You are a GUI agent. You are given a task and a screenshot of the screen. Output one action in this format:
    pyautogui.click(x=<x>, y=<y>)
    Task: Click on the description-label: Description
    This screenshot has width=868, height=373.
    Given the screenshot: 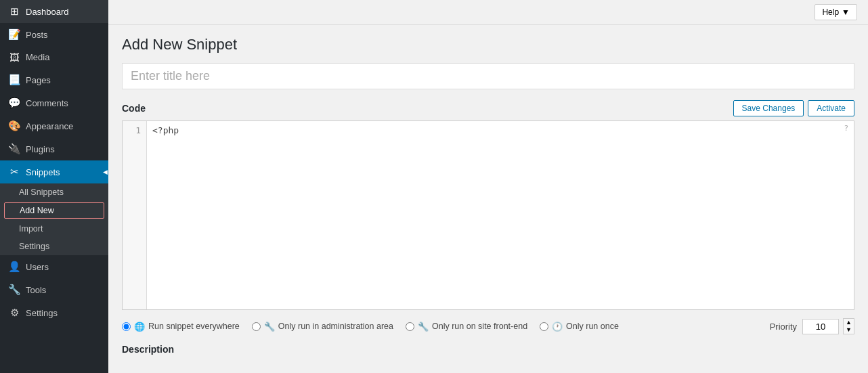 What is the action you would take?
    pyautogui.click(x=488, y=349)
    